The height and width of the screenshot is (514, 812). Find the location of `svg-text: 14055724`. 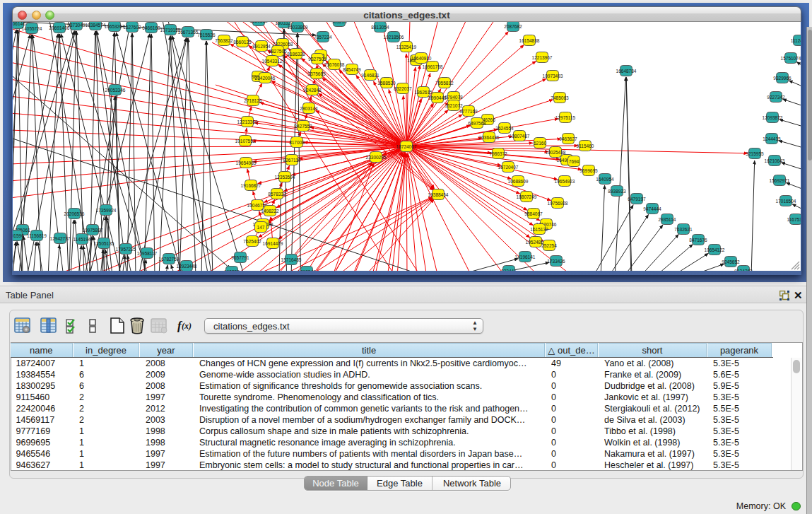

svg-text: 14055724 is located at coordinates (33, 28).